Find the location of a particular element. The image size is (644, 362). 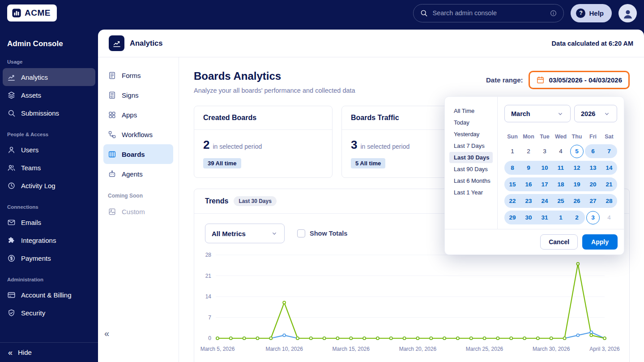

acme-logo: ACME is located at coordinates (32, 13).